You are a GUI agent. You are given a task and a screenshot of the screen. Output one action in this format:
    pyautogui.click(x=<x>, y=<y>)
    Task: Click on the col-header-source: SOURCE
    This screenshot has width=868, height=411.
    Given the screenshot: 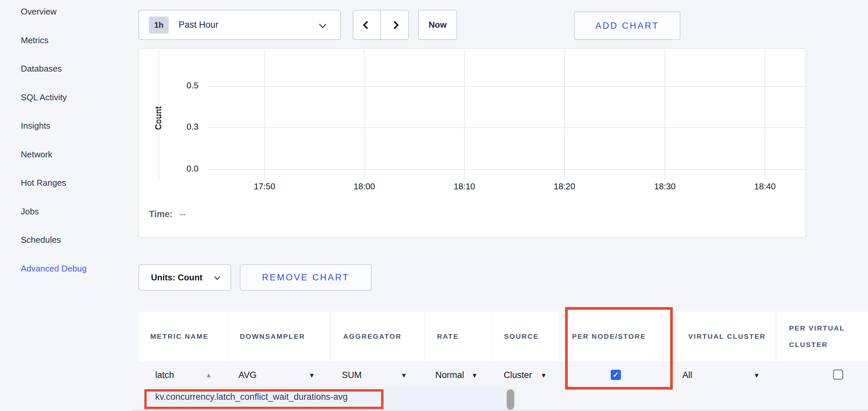 What is the action you would take?
    pyautogui.click(x=526, y=337)
    